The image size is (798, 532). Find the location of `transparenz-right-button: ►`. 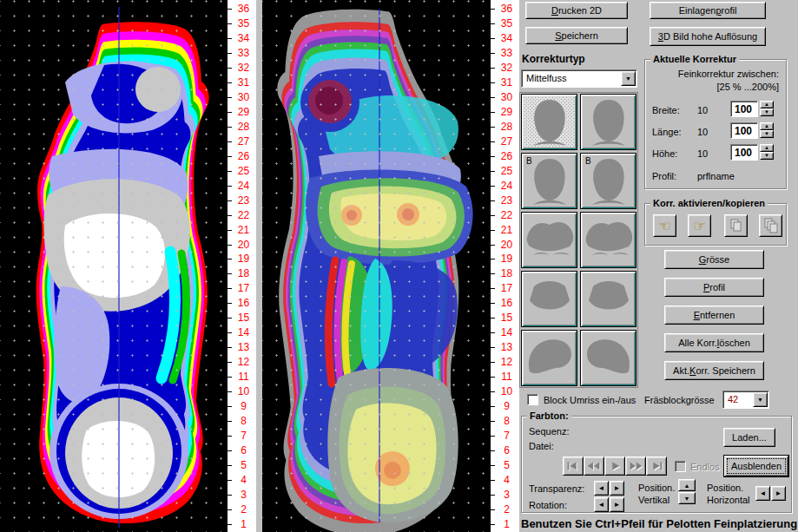

transparenz-right-button: ► is located at coordinates (617, 488).